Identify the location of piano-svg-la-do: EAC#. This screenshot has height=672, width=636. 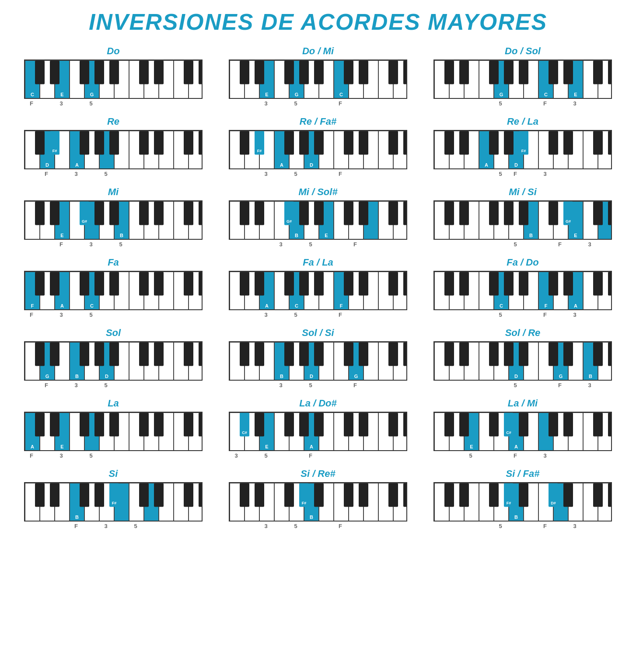
(318, 431).